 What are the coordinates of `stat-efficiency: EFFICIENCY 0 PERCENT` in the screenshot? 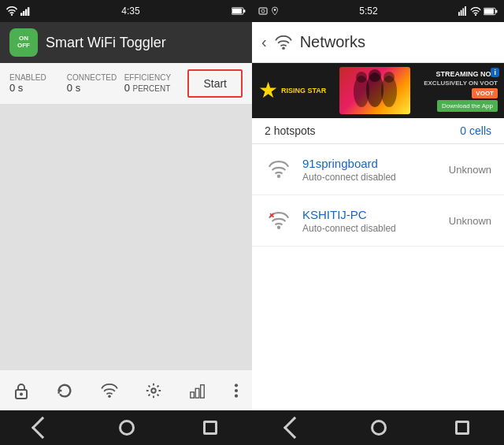 It's located at (153, 83).